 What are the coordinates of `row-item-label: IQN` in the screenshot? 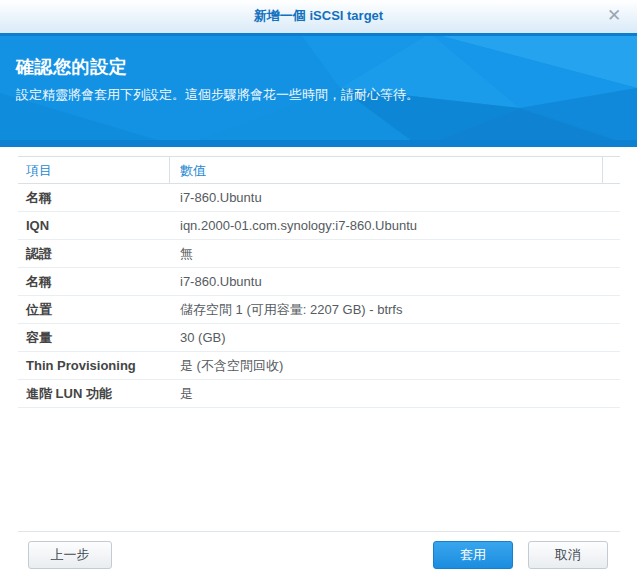 It's located at (94, 226).